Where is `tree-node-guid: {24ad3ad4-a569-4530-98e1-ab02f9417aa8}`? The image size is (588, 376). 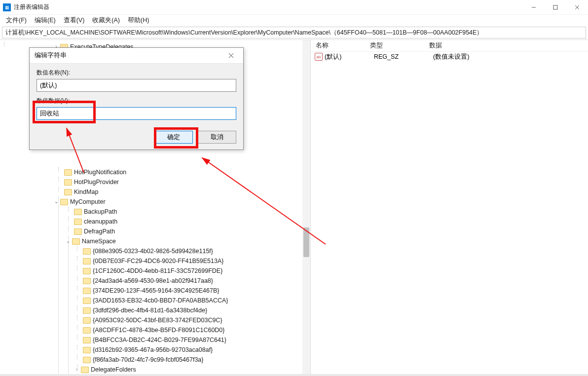
tree-node-guid: {24ad3ad4-a569-4530-98e1-ab02f9417aa8} is located at coordinates (196, 281).